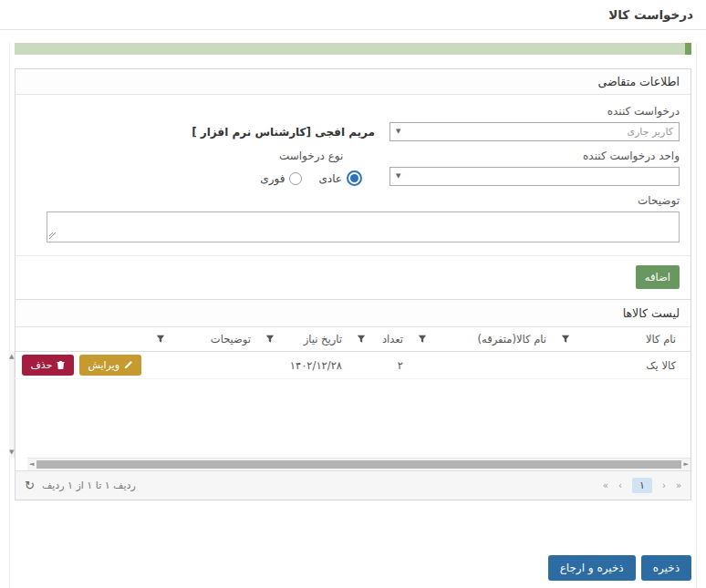 Image resolution: width=706 pixels, height=588 pixels. What do you see at coordinates (392, 339) in the screenshot?
I see `column-label: تعداد` at bounding box center [392, 339].